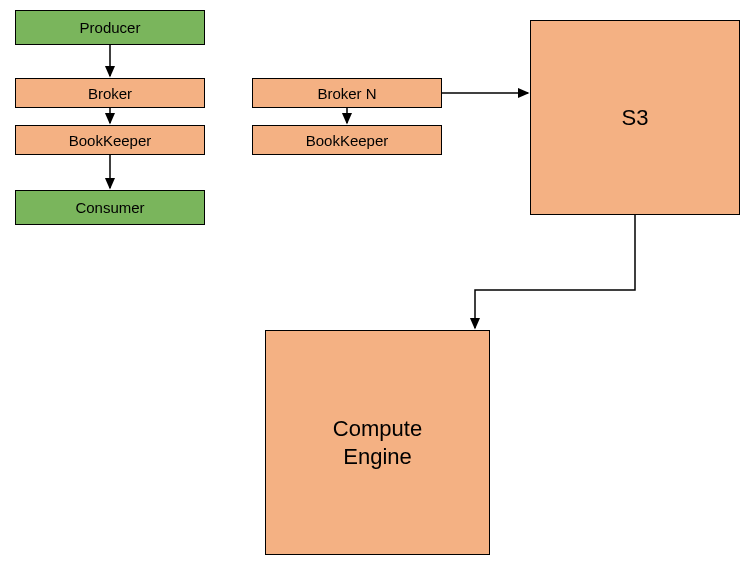 Image resolution: width=756 pixels, height=580 pixels. What do you see at coordinates (110, 28) in the screenshot?
I see `node-producer: Producer` at bounding box center [110, 28].